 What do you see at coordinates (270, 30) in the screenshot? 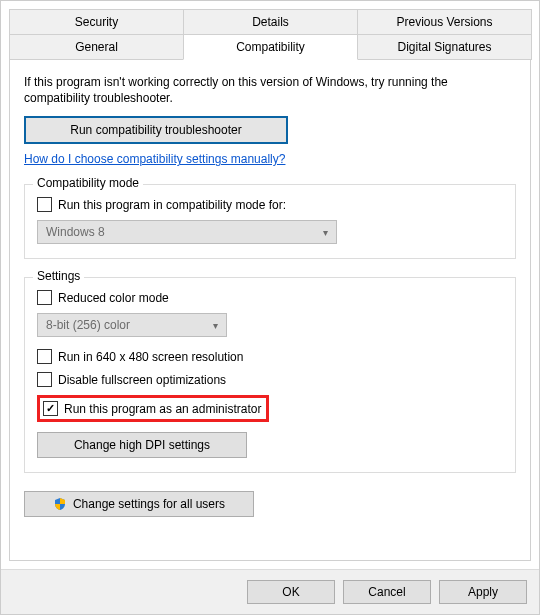
I see `tabs-container: Security Details Previous Versions Gener…` at bounding box center [270, 30].